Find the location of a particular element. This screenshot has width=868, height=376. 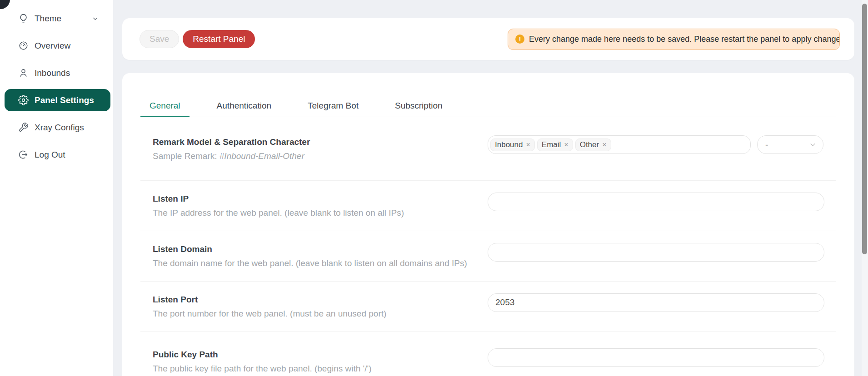

sidebar-item-label: Theme is located at coordinates (48, 19).